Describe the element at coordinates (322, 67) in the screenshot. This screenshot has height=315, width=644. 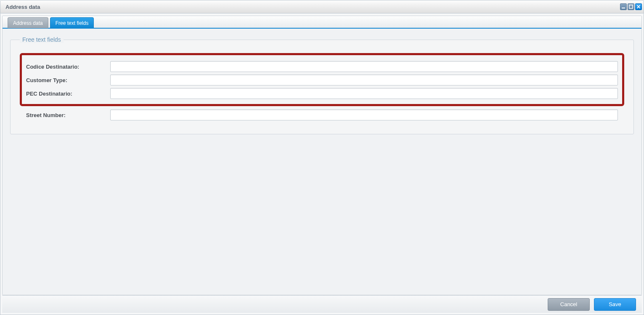
I see `row-codice-destinatario: Codice Destinatario:` at that location.